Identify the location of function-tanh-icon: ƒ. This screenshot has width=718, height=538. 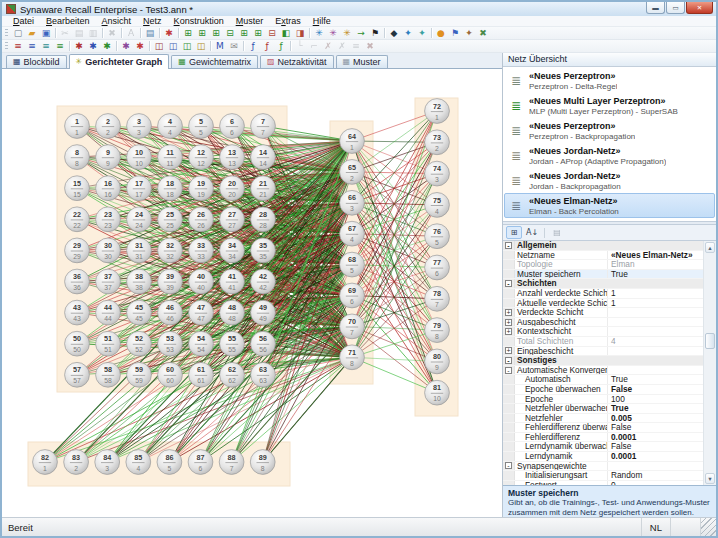
(281, 46).